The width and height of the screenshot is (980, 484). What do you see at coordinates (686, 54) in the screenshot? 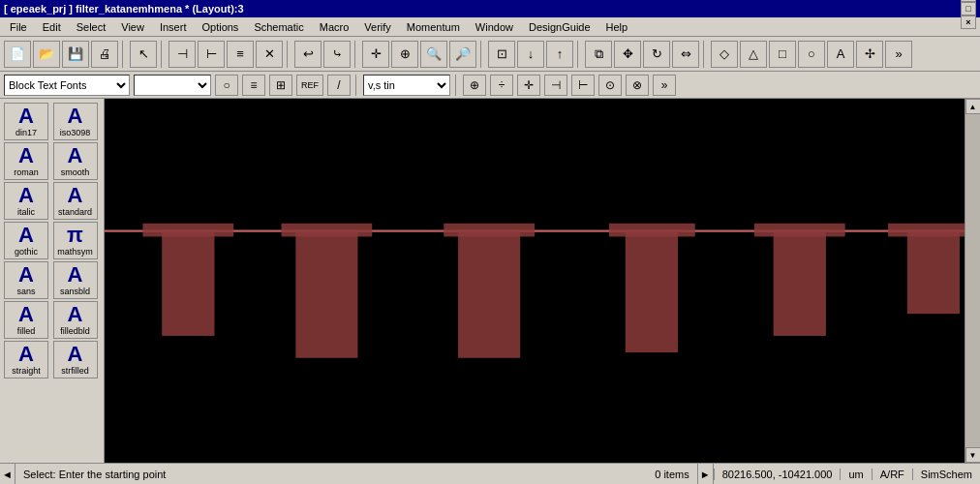
I see `mirror-btn: ⇔` at bounding box center [686, 54].